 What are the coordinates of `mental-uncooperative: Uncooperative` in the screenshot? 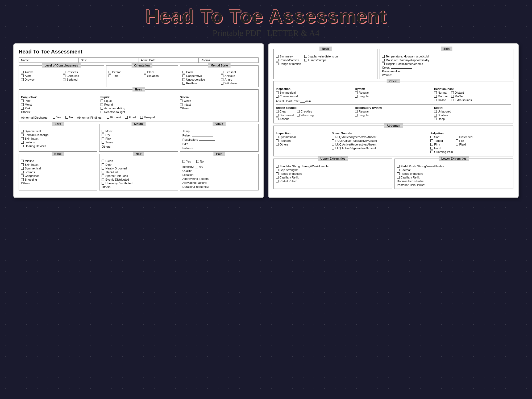 It's located at (200, 80).